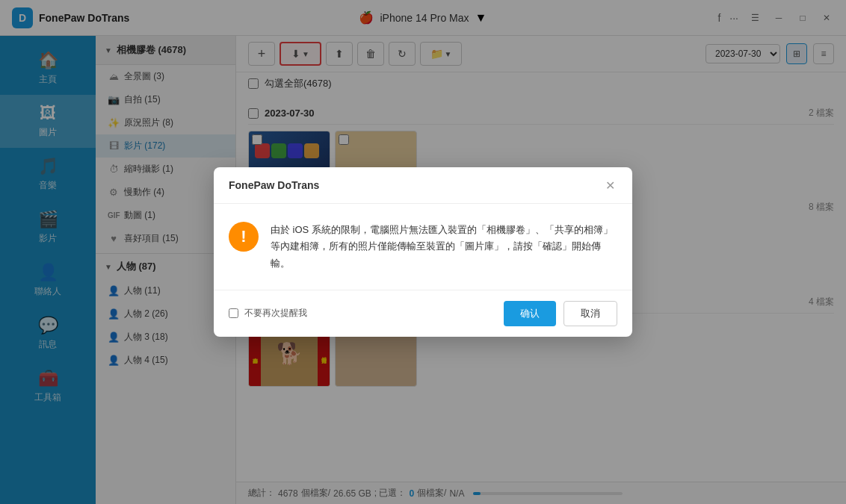 This screenshot has height=504, width=846. I want to click on modal-header: FonePaw DoTrans ✕, so click(423, 185).